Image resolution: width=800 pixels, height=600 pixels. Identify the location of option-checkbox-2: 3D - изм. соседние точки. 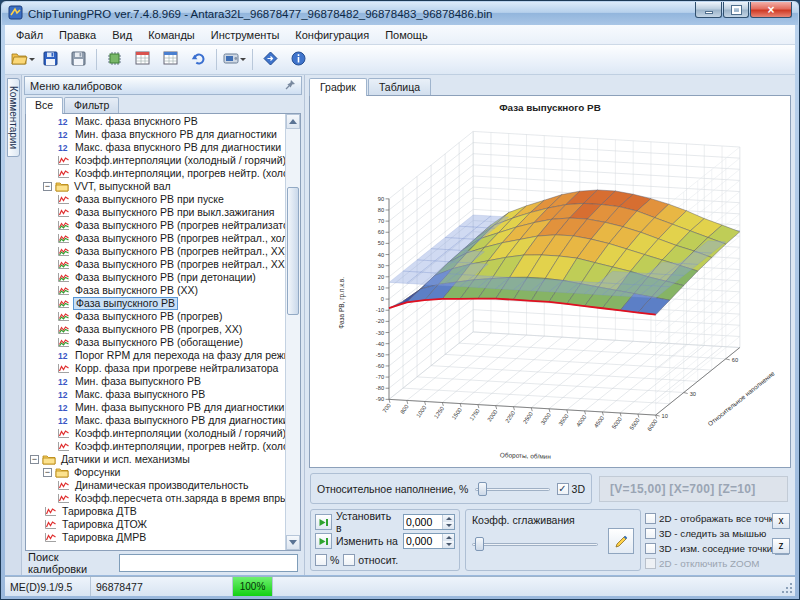
(708, 548).